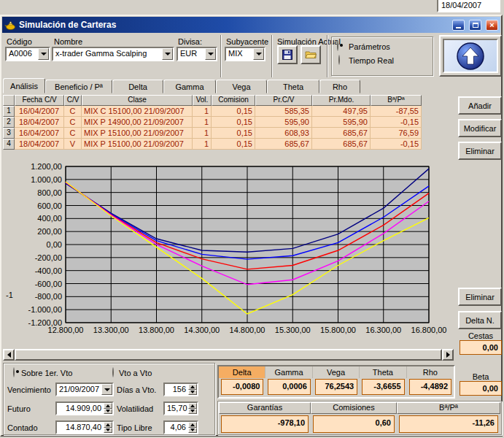  Describe the element at coordinates (287, 55) in the screenshot. I see `save-simulation-button` at that location.